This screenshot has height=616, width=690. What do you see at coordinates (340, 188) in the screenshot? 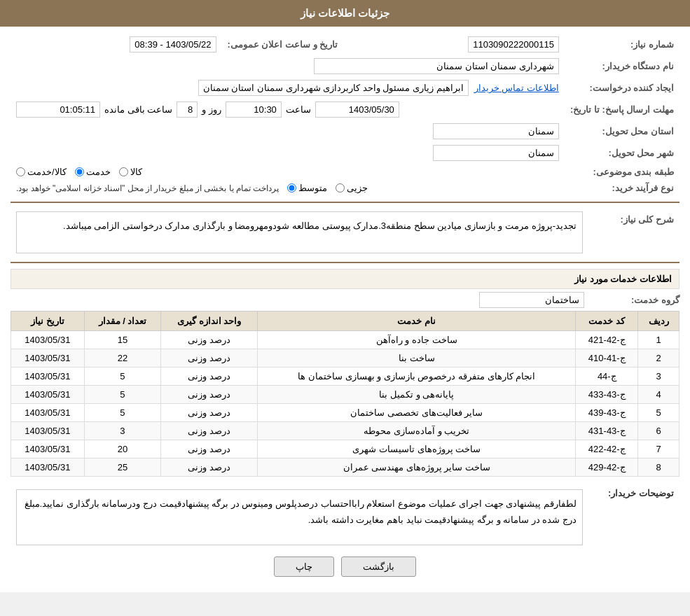
I see `process-partial-radio` at bounding box center [340, 188].